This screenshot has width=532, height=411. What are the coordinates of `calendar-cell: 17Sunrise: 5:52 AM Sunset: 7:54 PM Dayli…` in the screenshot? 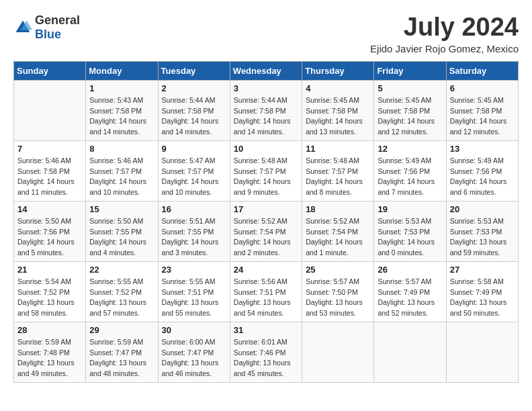 It's located at (266, 231).